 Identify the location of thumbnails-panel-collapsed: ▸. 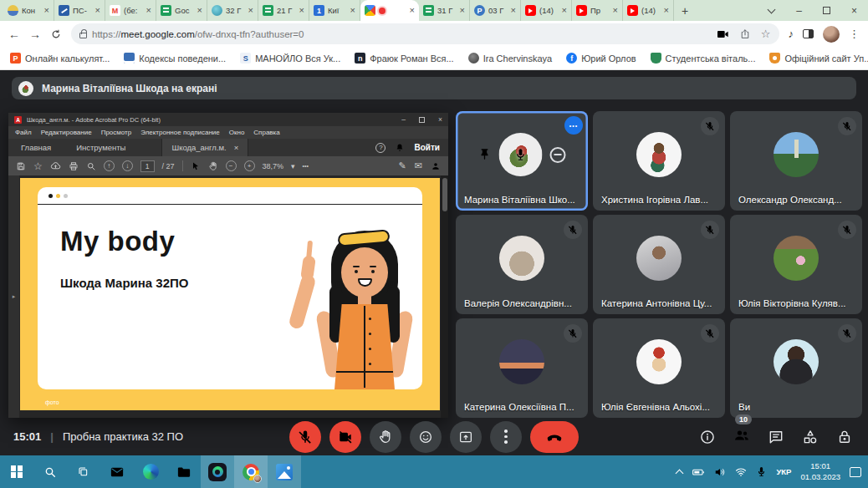
(13, 297).